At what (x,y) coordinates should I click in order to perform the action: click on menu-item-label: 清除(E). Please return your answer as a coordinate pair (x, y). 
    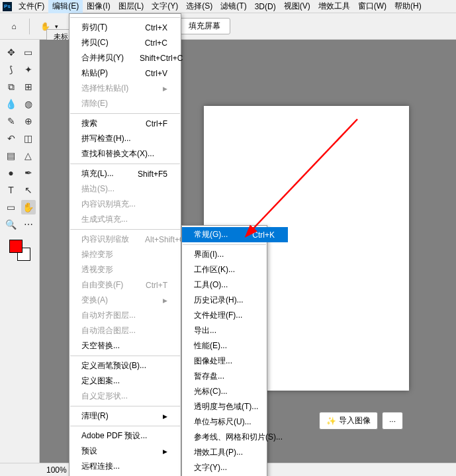
    Looking at the image, I should click on (95, 103).